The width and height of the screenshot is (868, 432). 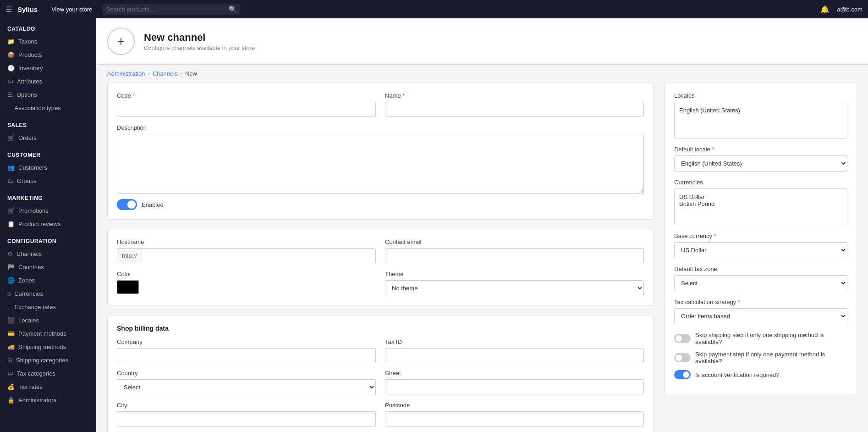 What do you see at coordinates (11, 211) in the screenshot?
I see `promotions-icon: 🛒` at bounding box center [11, 211].